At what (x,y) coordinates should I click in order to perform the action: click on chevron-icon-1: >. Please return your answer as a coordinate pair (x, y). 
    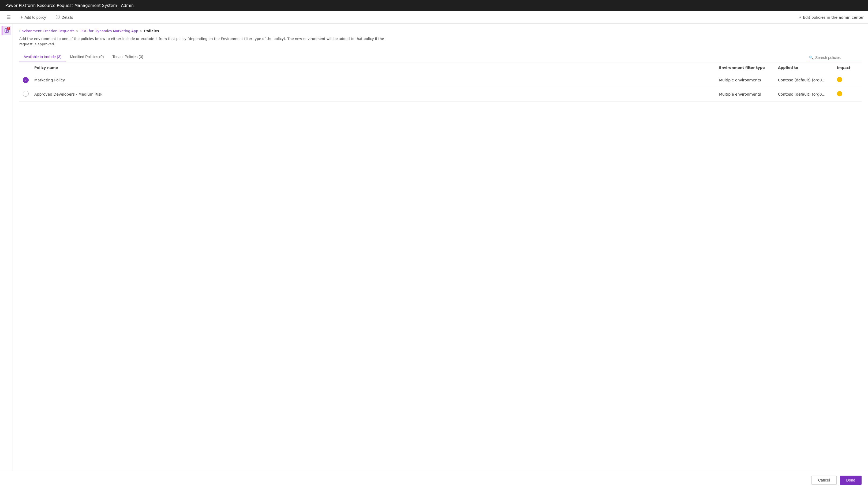
    Looking at the image, I should click on (78, 31).